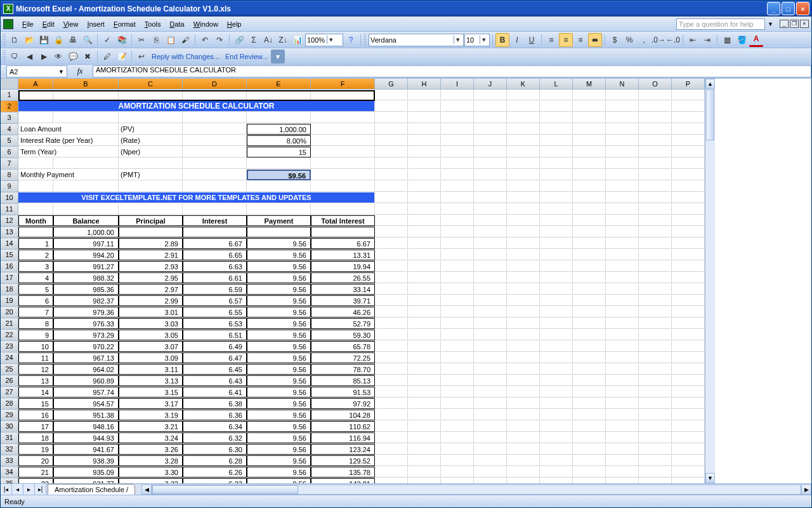 The height and width of the screenshot is (508, 812). What do you see at coordinates (151, 415) in the screenshot?
I see `cell: 3.19` at bounding box center [151, 415].